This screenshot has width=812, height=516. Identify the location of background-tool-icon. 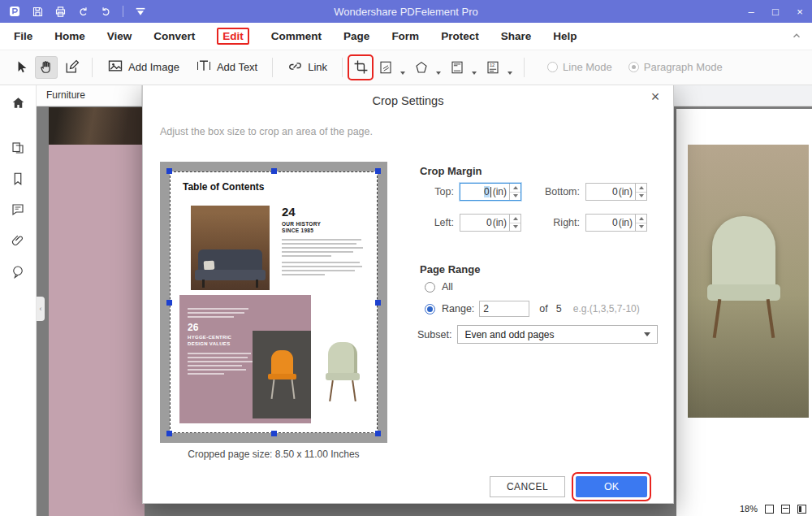
(421, 67).